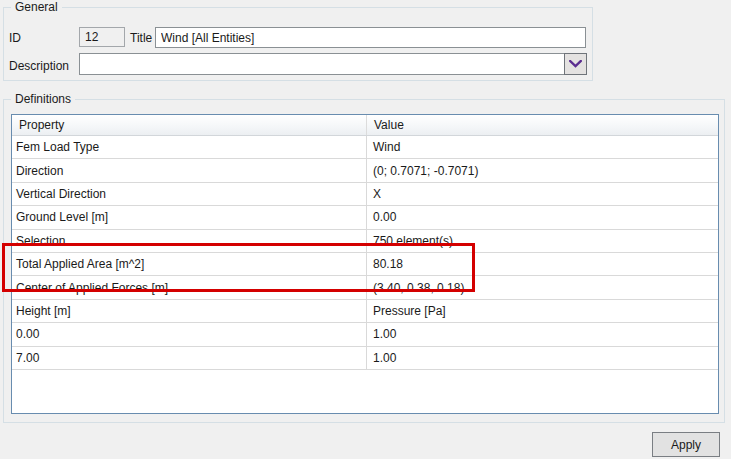  Describe the element at coordinates (365, 242) in the screenshot. I see `table-row: Selection 750 element(s)` at that location.